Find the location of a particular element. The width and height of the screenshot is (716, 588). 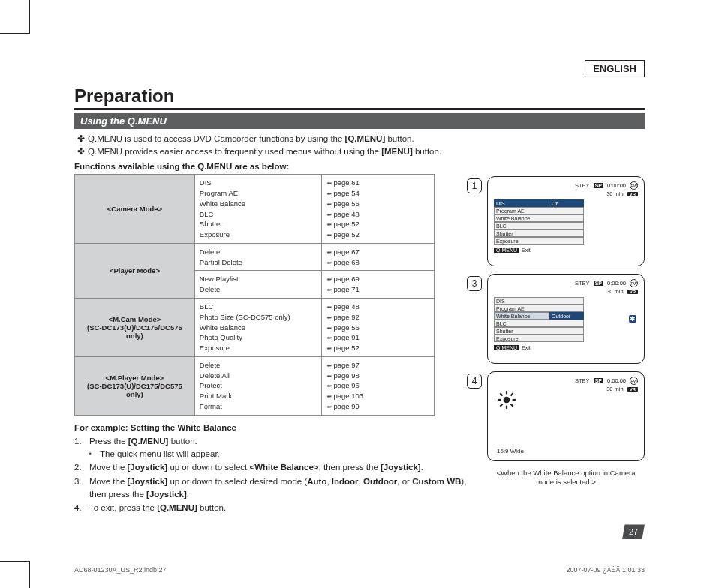

screen-panels: 1 STBYSP0:00:00RW 30 minVR DISOff Progra… is located at coordinates (566, 332).